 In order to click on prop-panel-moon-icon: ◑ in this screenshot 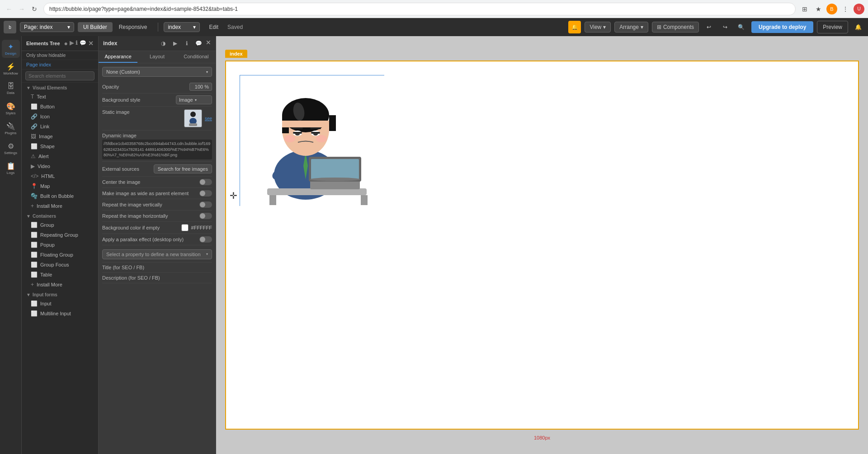, I will do `click(163, 43)`.